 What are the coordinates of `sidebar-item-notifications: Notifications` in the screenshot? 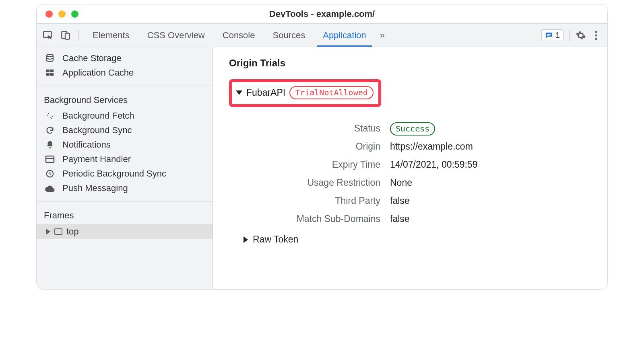 It's located at (125, 145).